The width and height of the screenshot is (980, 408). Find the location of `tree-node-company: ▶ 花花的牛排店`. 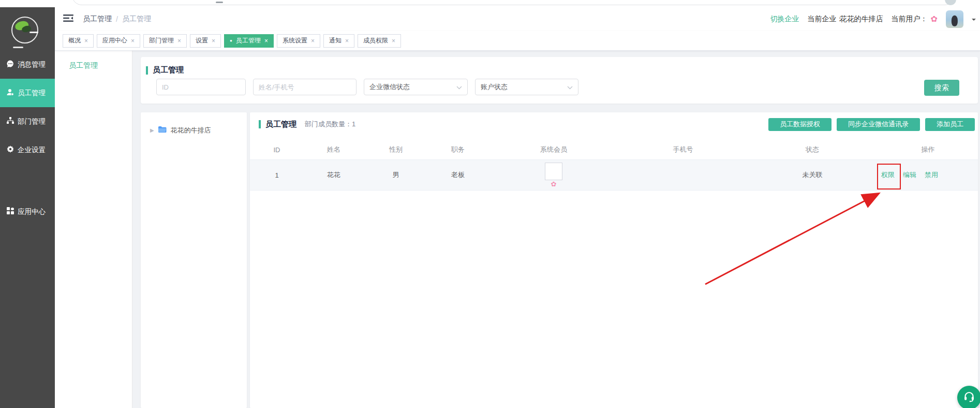

tree-node-company: ▶ 花花的牛排店 is located at coordinates (194, 124).